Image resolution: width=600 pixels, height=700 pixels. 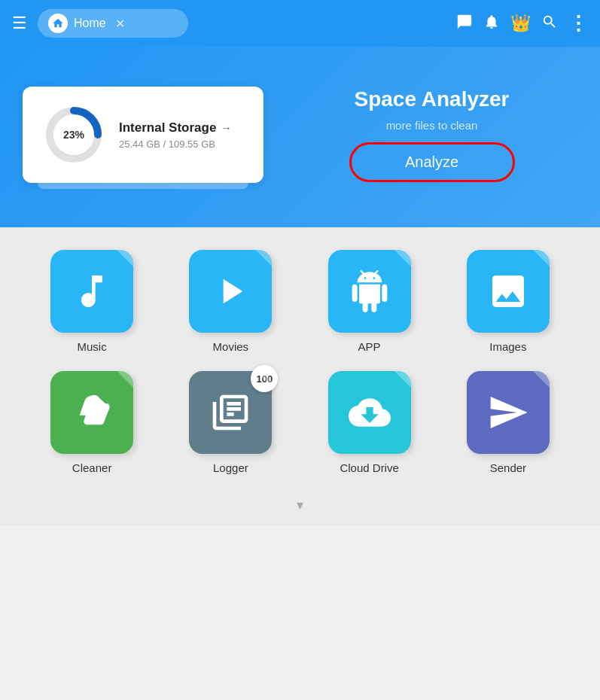 What do you see at coordinates (370, 346) in the screenshot?
I see `app-label: APP` at bounding box center [370, 346].